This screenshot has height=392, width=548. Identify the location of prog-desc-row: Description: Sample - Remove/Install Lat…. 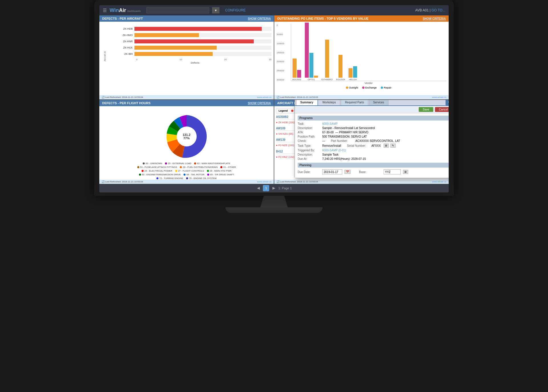
(373, 128).